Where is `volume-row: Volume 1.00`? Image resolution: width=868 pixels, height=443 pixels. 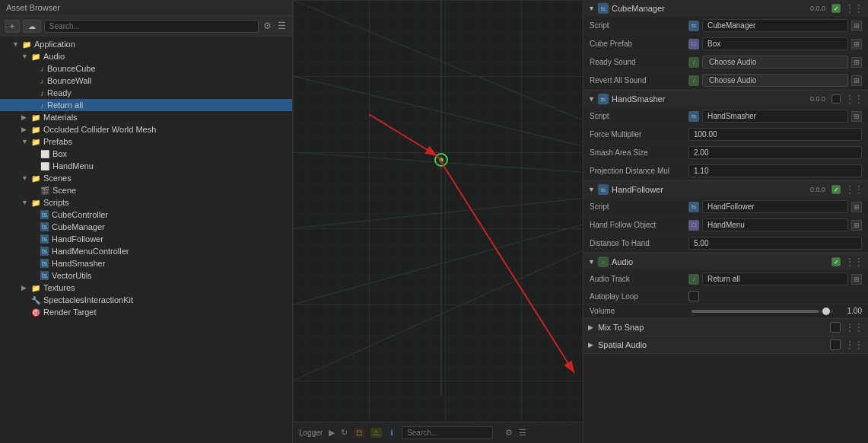 volume-row: Volume 1.00 is located at coordinates (726, 311).